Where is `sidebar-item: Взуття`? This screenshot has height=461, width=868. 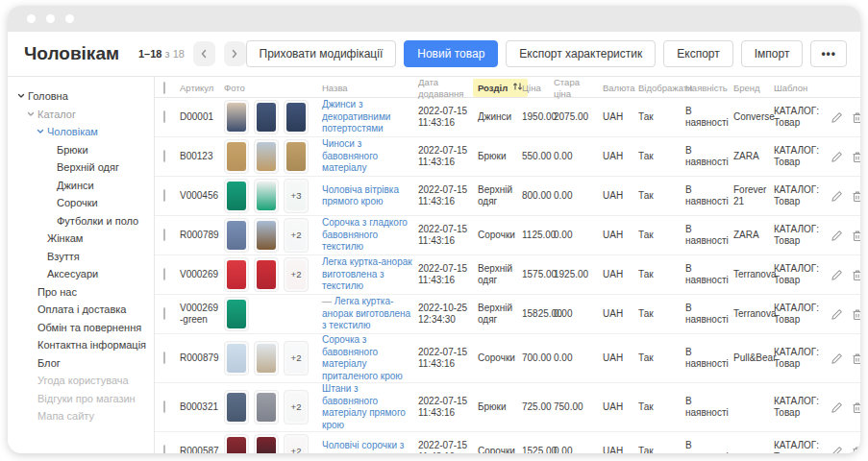 sidebar-item: Взуття is located at coordinates (81, 257).